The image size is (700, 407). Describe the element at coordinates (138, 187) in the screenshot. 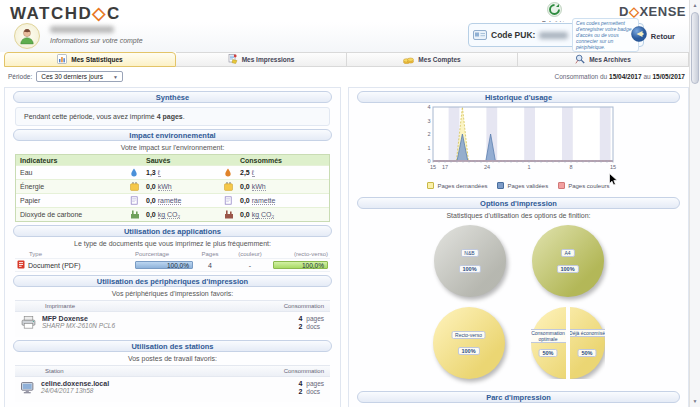

I see `energy-plug-saved-icon` at that location.